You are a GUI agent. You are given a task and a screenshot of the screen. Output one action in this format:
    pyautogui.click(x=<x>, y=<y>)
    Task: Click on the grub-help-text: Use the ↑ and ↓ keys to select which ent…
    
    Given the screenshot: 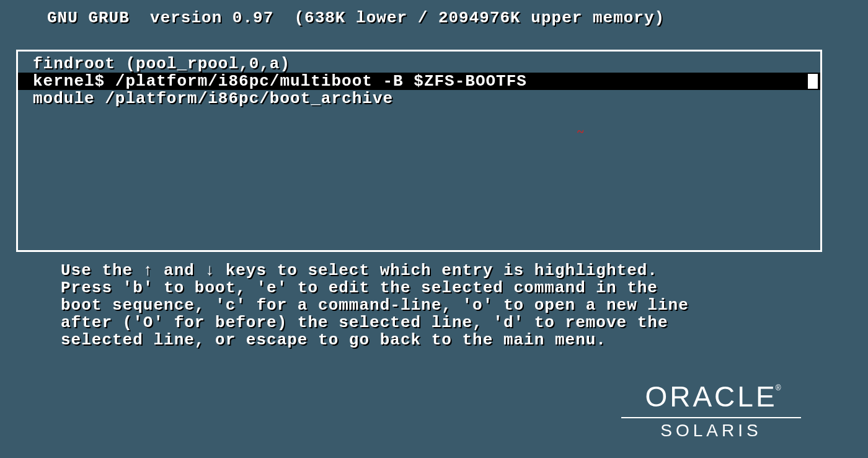 What is the action you would take?
    pyautogui.click(x=374, y=305)
    